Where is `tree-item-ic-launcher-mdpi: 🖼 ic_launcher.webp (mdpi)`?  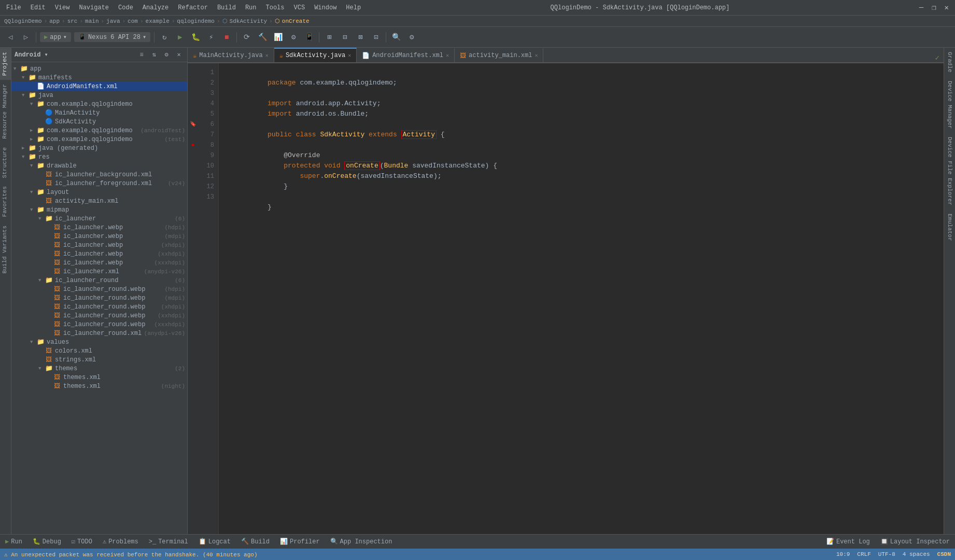 tree-item-ic-launcher-mdpi: 🖼 ic_launcher.webp (mdpi) is located at coordinates (100, 236).